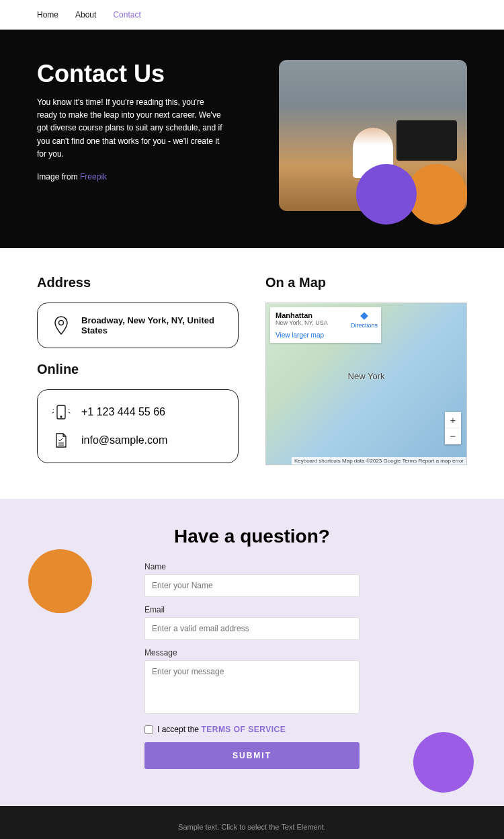  What do you see at coordinates (93, 177) in the screenshot?
I see `freepik-link: Freepik` at bounding box center [93, 177].